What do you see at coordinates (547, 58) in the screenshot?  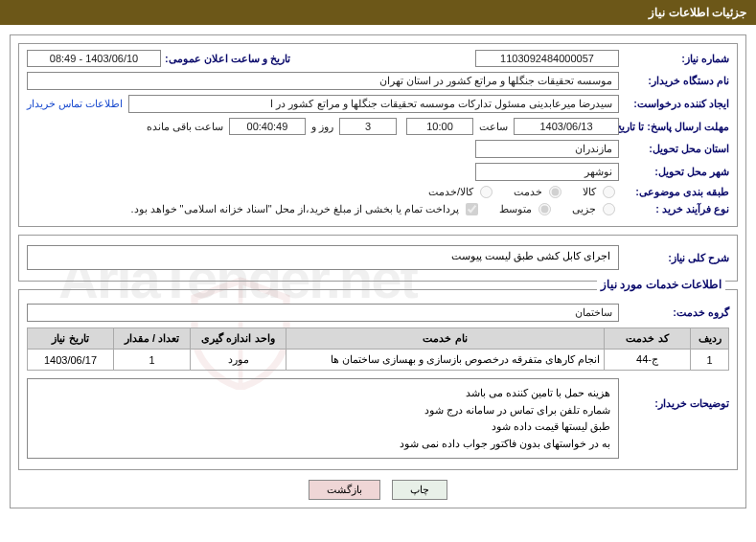 I see `need-number-value: 1103092484000057` at bounding box center [547, 58].